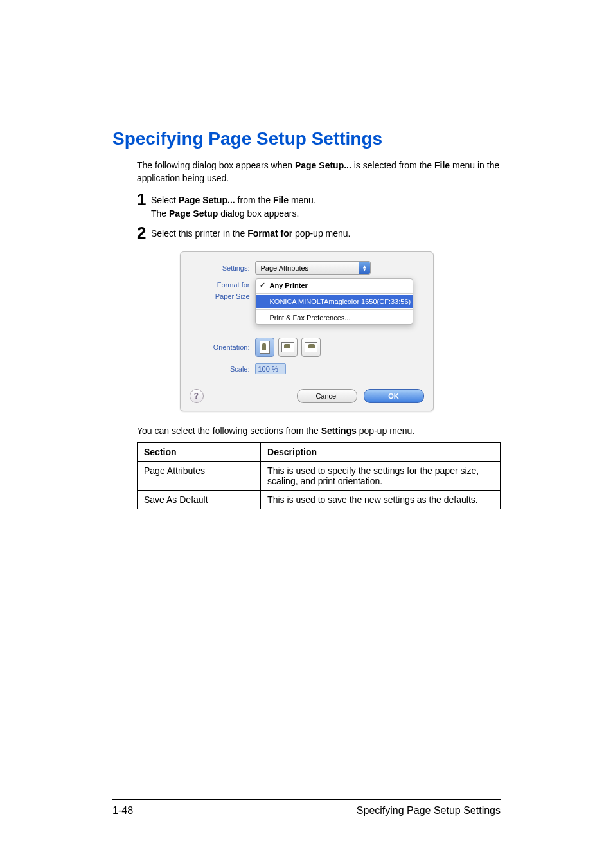 This screenshot has width=613, height=868. What do you see at coordinates (216, 165) in the screenshot?
I see `intro-text-1: The following dialog box appears when` at bounding box center [216, 165].